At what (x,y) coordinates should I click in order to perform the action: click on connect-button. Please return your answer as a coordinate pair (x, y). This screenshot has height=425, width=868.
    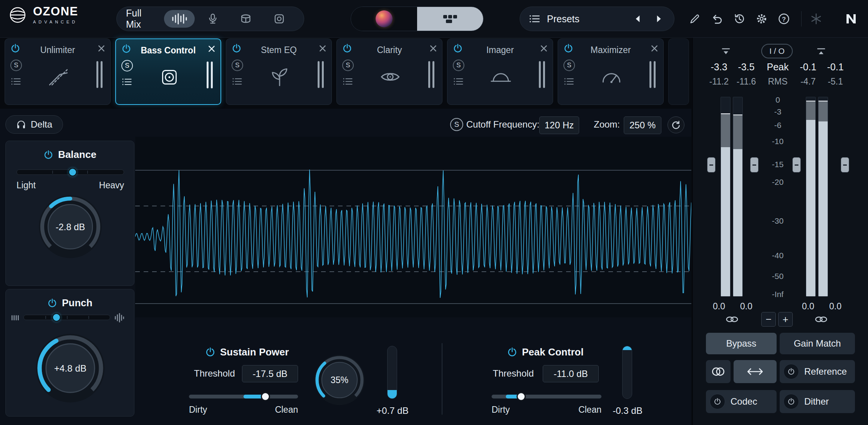
    Looking at the image, I should click on (816, 19).